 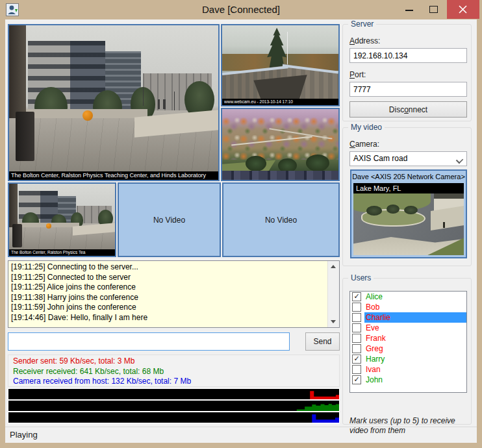 What do you see at coordinates (176, 372) in the screenshot?
I see `stat-line: Receiver received: 641 Kb/sec, total: 68…` at bounding box center [176, 372].